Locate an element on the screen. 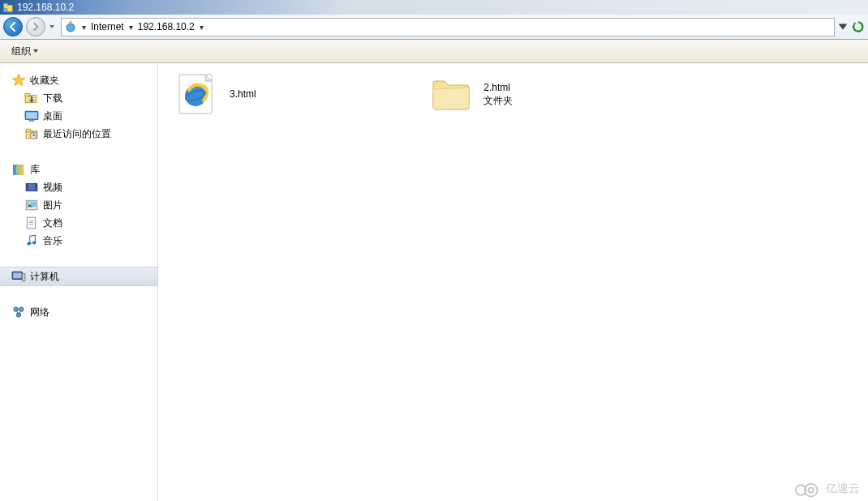 This screenshot has width=868, height=501. recent-places-icon is located at coordinates (32, 134).